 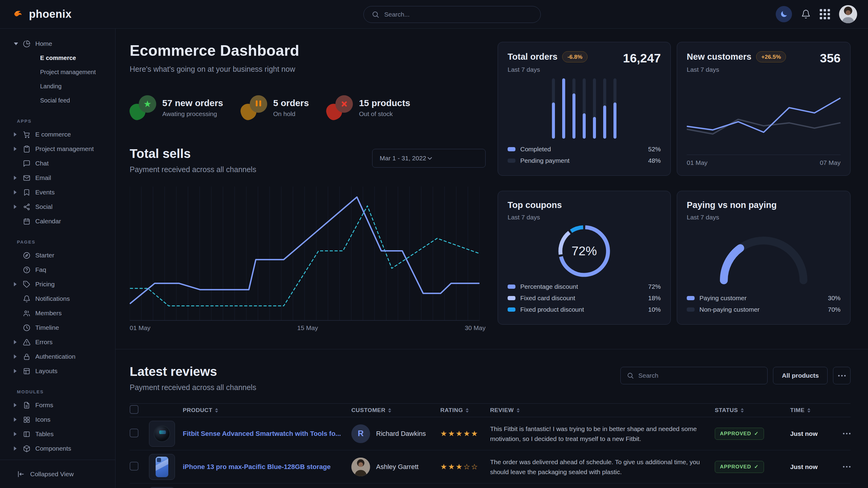 What do you see at coordinates (46, 371) in the screenshot?
I see `sidebar-item-label: Layouts` at bounding box center [46, 371].